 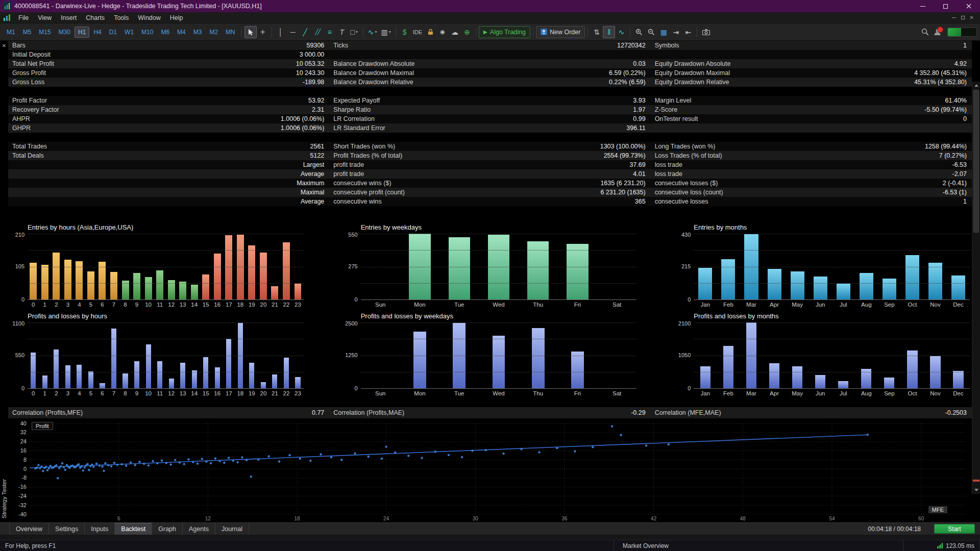 What do you see at coordinates (45, 18) in the screenshot?
I see `menu-view: View` at bounding box center [45, 18].